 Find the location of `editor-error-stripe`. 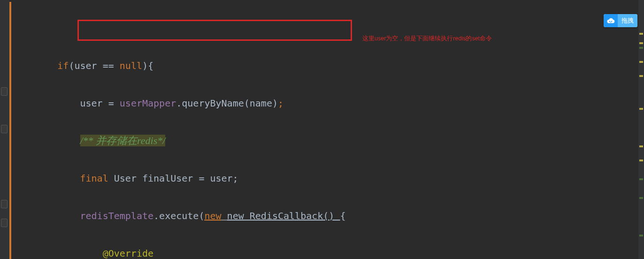

editor-error-stripe is located at coordinates (641, 130).